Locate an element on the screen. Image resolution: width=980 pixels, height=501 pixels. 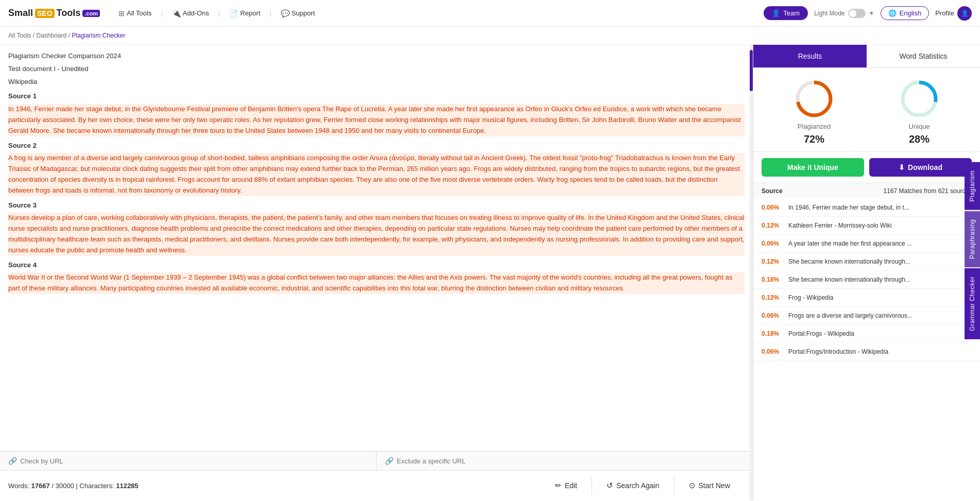
score-area: Plagiarized 72% Unique 28% is located at coordinates (867, 110).